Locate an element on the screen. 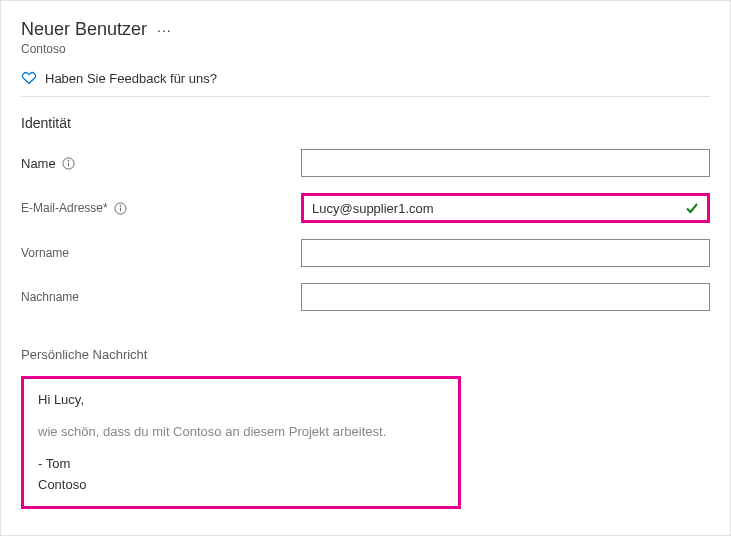  firstname-row: Vorname is located at coordinates (366, 253).